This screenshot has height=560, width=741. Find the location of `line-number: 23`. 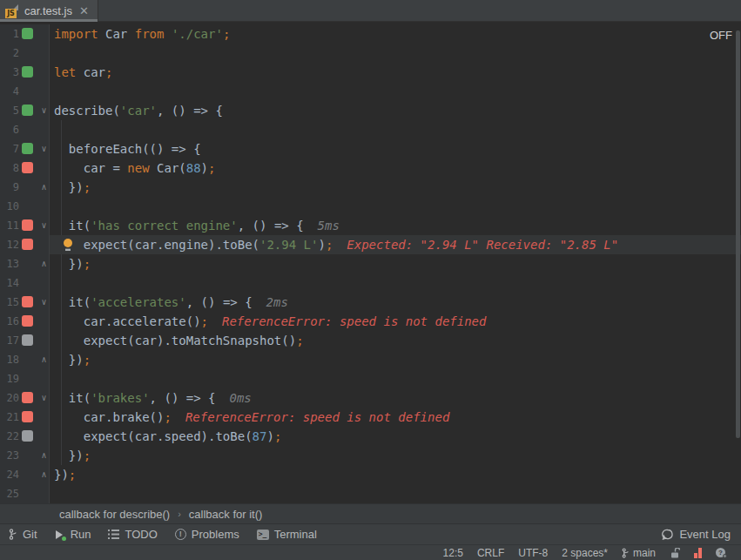

line-number: 23 is located at coordinates (10, 455).